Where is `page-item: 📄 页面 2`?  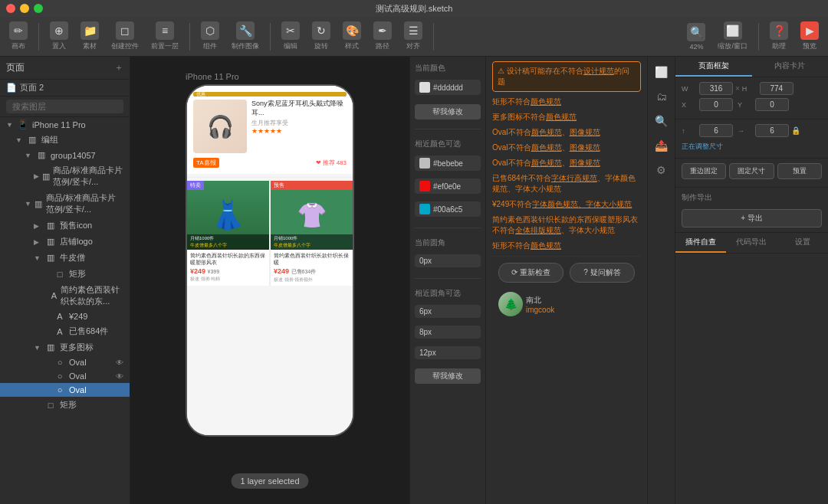
page-item: 📄 页面 2 is located at coordinates (64, 88).